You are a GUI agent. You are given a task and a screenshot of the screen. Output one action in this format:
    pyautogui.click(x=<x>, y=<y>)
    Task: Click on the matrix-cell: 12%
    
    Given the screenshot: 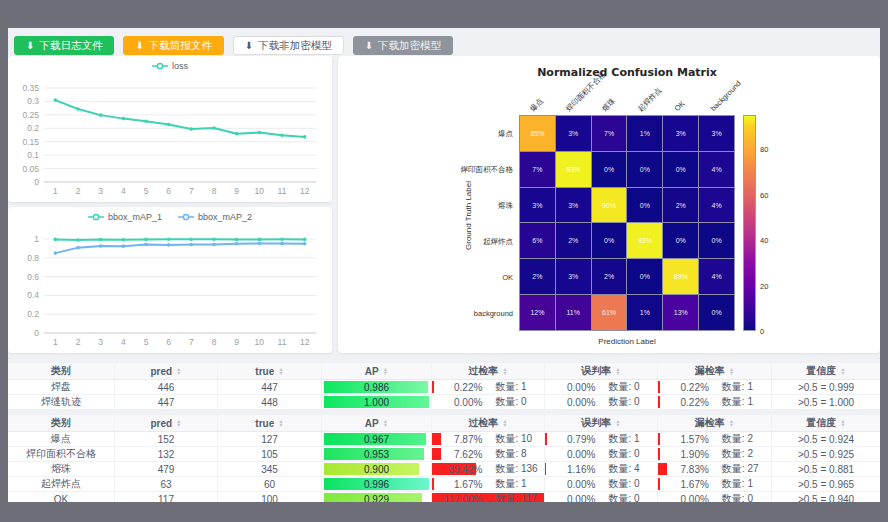 What is the action you would take?
    pyautogui.click(x=538, y=312)
    